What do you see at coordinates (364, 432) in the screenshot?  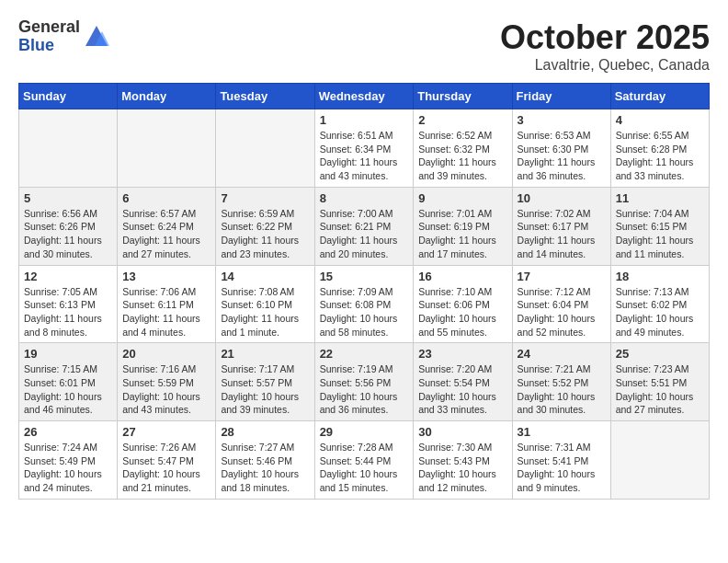 I see `day-number: 29` at bounding box center [364, 432].